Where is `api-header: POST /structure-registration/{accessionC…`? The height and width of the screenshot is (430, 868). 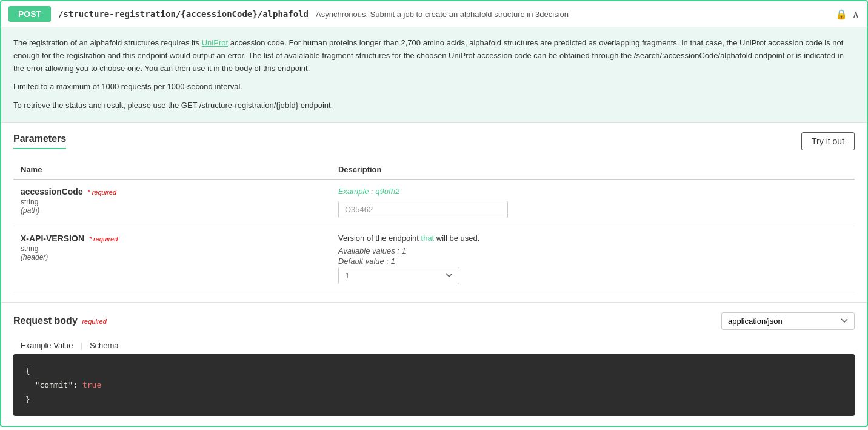 api-header: POST /structure-registration/{accessionC… is located at coordinates (434, 15).